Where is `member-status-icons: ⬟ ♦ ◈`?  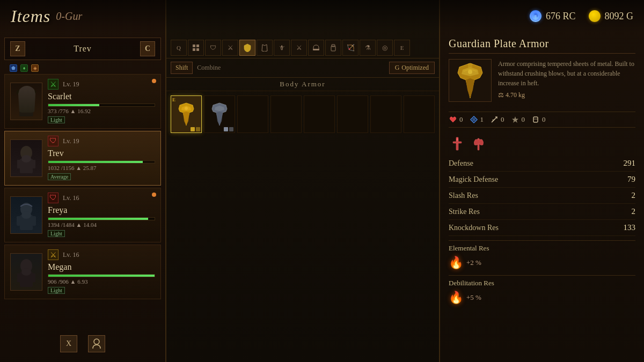 member-status-icons: ⬟ ♦ ◈ is located at coordinates (83, 68).